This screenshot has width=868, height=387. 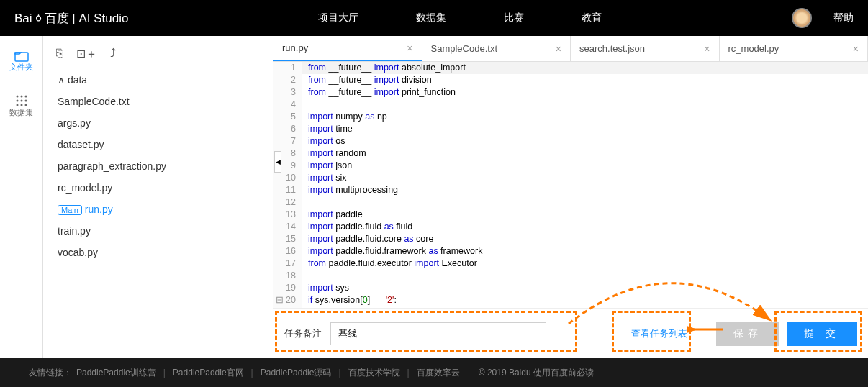 I want to click on main-nav: 项目大厅数据集比赛教育, so click(x=460, y=18).